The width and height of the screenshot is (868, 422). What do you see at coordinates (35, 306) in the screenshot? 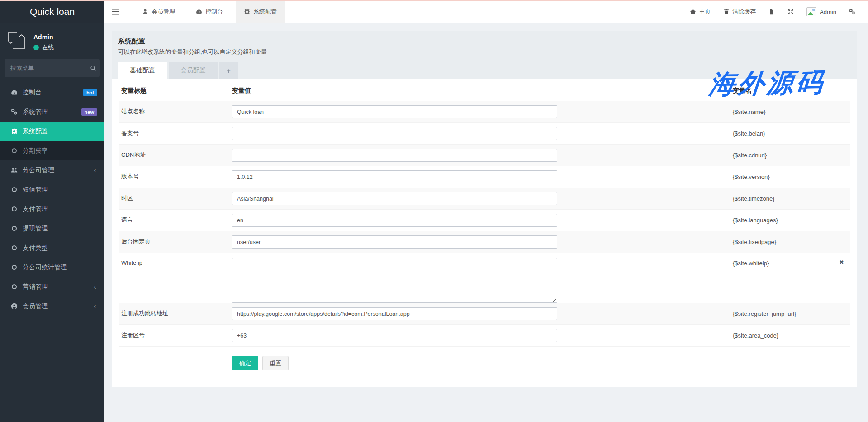
I see `sidebar-item-label: 会员管理` at bounding box center [35, 306].